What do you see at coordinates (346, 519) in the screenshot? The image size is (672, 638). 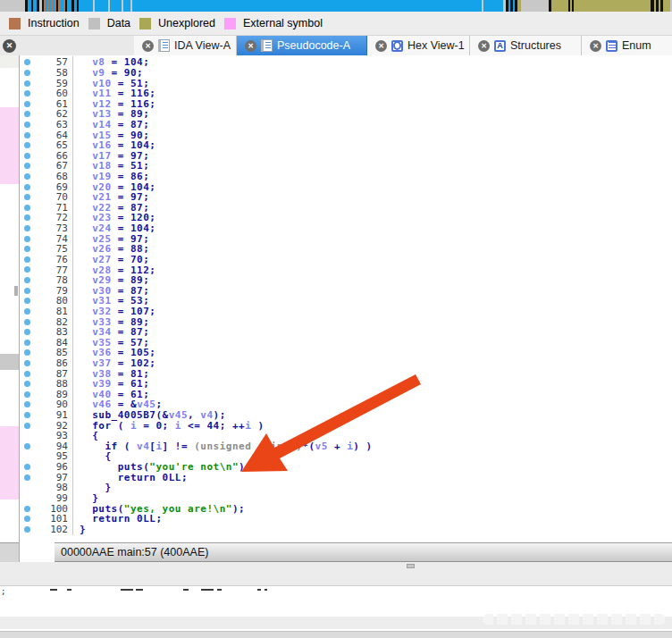 I see `code-line: 101 return 0LL;` at bounding box center [346, 519].